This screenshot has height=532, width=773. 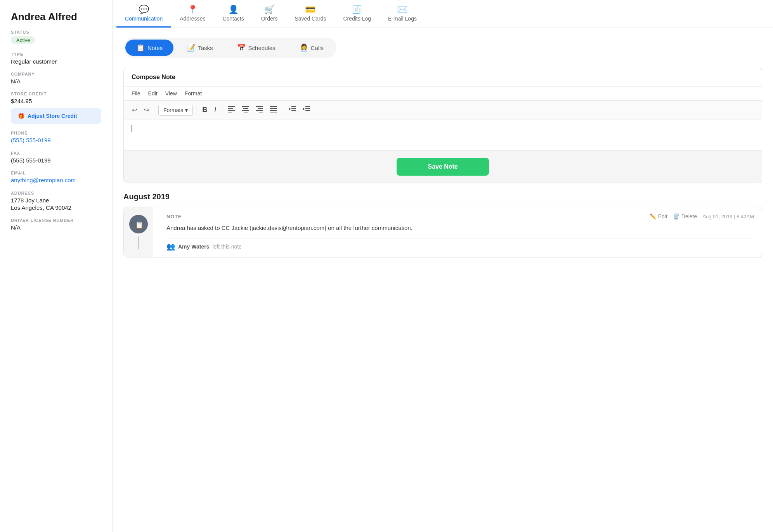 I want to click on note-top-row: NOTE ✏️ Edit 🗑️ Delete Aug 01, 2019 | 8:…, so click(x=460, y=216).